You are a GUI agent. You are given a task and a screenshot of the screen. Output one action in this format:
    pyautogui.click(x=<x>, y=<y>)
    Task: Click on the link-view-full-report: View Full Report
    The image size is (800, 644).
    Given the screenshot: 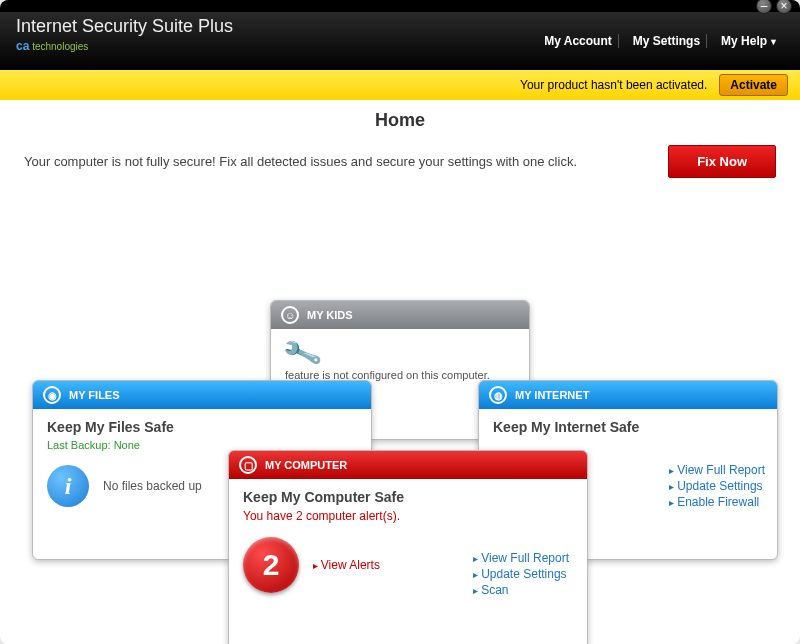 What is the action you would take?
    pyautogui.click(x=717, y=470)
    